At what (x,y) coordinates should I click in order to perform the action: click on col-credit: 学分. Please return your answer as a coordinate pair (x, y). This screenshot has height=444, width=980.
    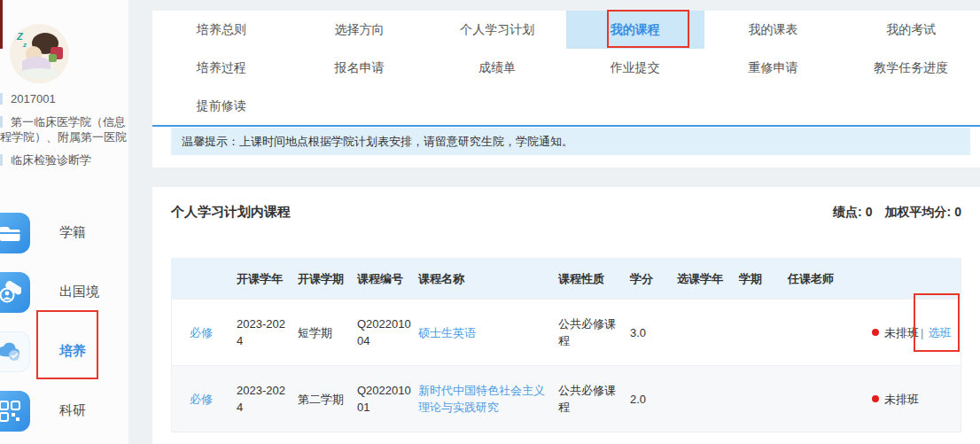
    Looking at the image, I should click on (654, 278).